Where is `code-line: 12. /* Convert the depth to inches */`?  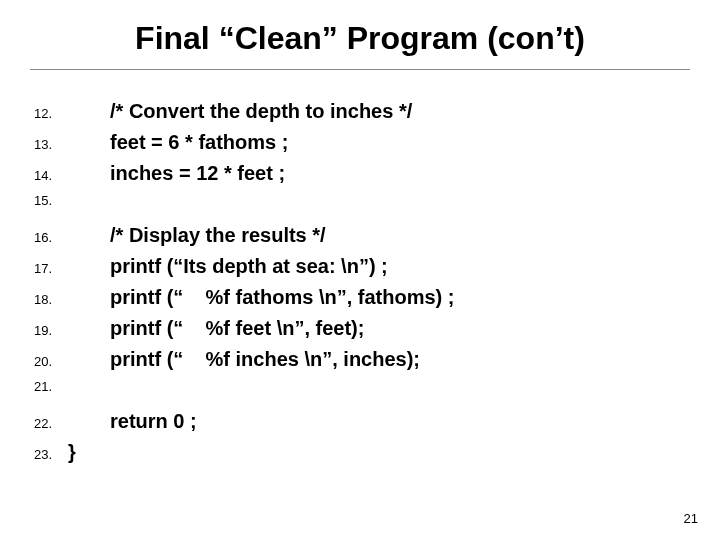
code-line: 12. /* Convert the depth to inches */ is located at coordinates (377, 113).